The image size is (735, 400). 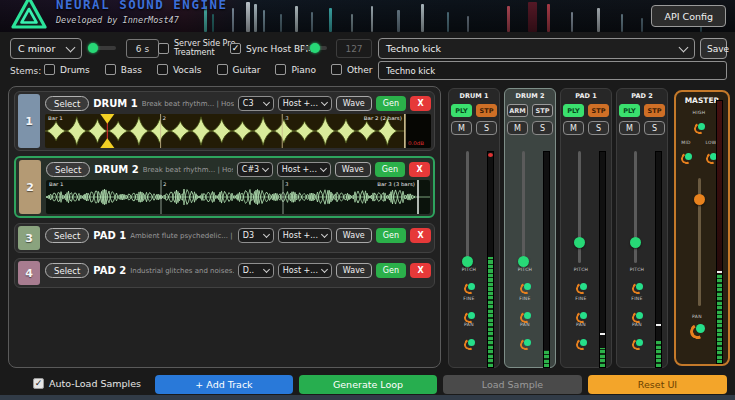 What do you see at coordinates (536, 48) in the screenshot?
I see `preset-select: Techno kick` at bounding box center [536, 48].